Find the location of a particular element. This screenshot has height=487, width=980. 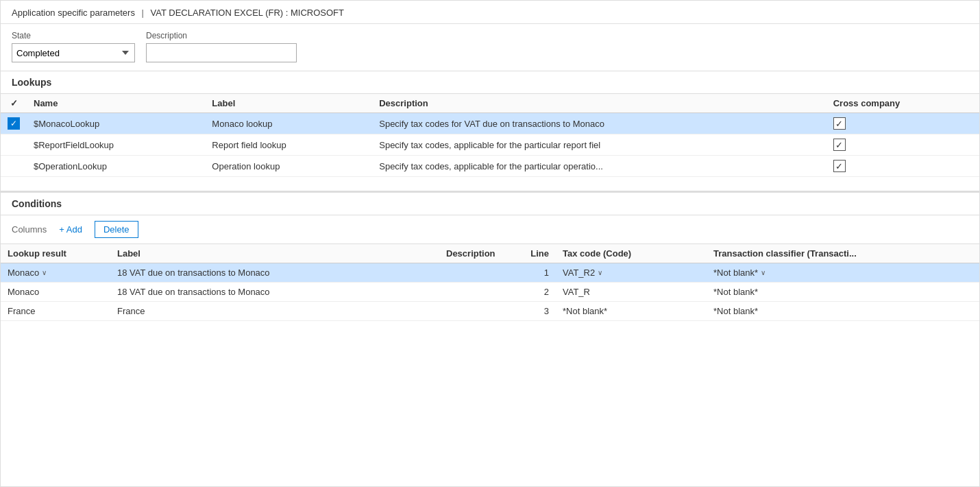

condition-line: 1 is located at coordinates (539, 273).